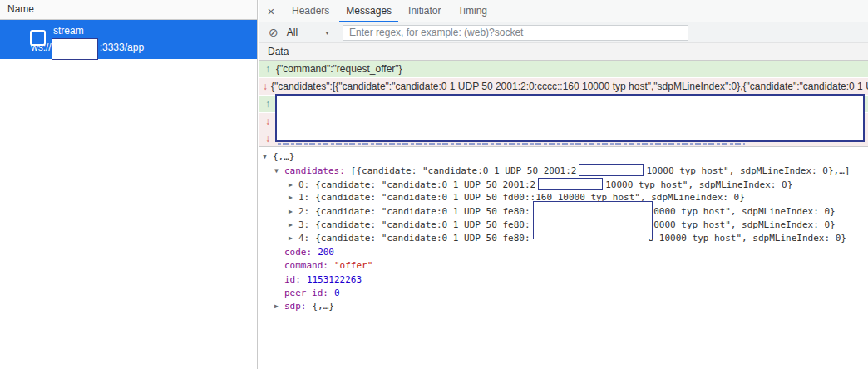  What do you see at coordinates (369, 11) in the screenshot?
I see `tab-messages: Messages` at bounding box center [369, 11].